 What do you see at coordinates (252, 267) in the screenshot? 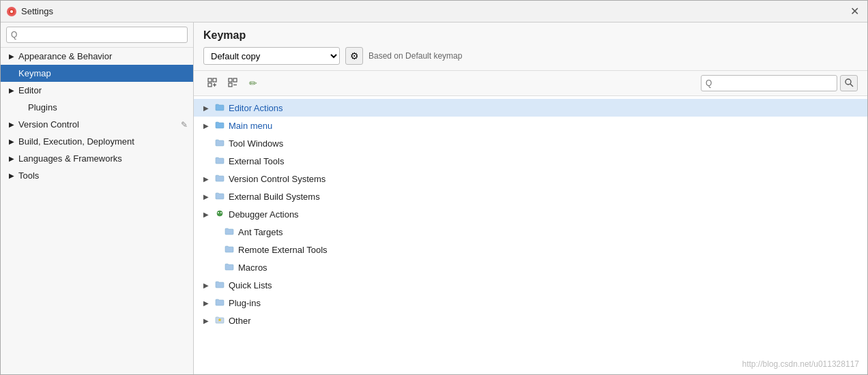
I see `tree-item-label: Macros` at bounding box center [252, 267].